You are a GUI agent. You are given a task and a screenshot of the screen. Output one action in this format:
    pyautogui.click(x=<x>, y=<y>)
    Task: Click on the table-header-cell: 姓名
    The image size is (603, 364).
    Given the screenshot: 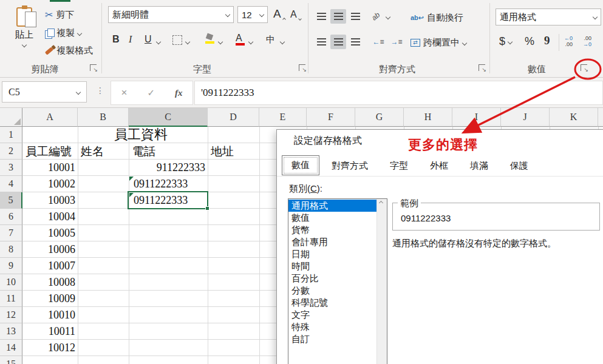 What is the action you would take?
    pyautogui.click(x=92, y=152)
    